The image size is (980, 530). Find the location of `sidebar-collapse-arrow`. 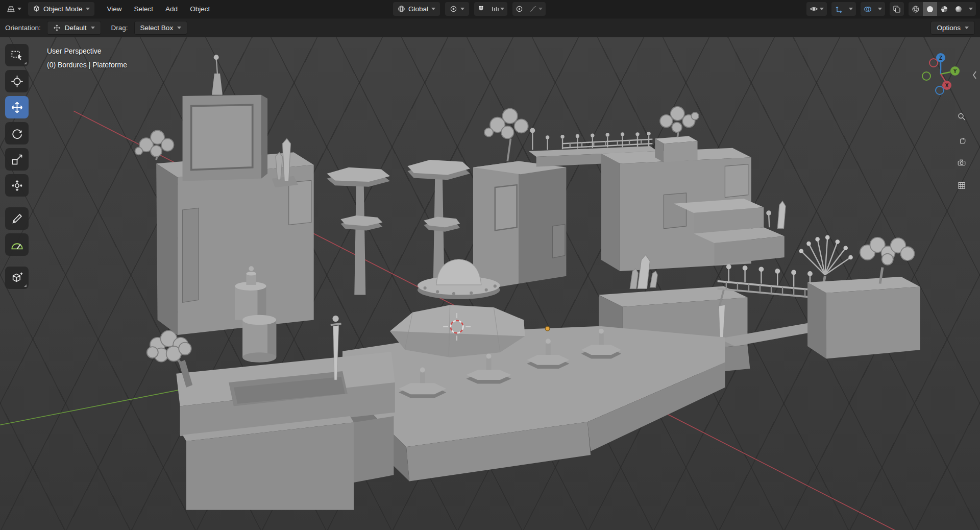

sidebar-collapse-arrow is located at coordinates (975, 76).